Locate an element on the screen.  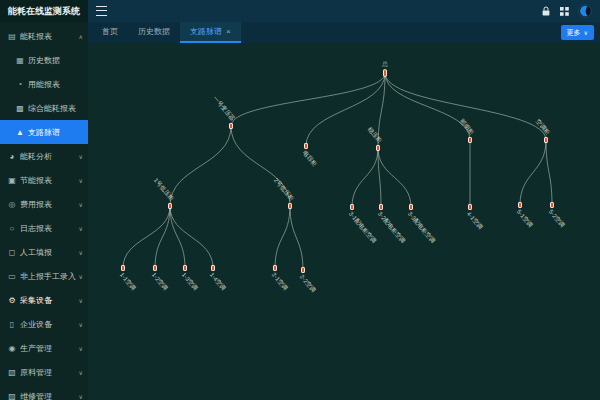
hamburger-menu-icon is located at coordinates (102, 11).